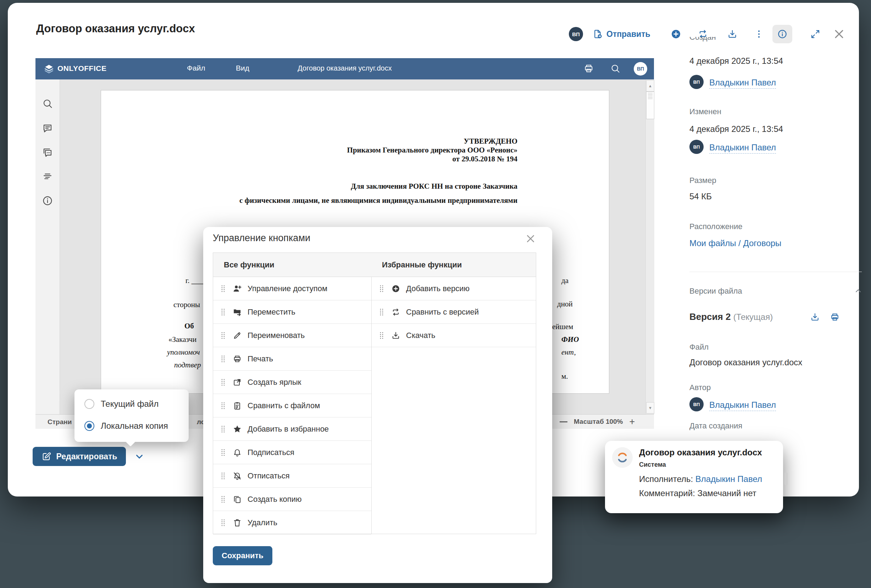 The width and height of the screenshot is (871, 588). What do you see at coordinates (732, 34) in the screenshot?
I see `download-icon` at bounding box center [732, 34].